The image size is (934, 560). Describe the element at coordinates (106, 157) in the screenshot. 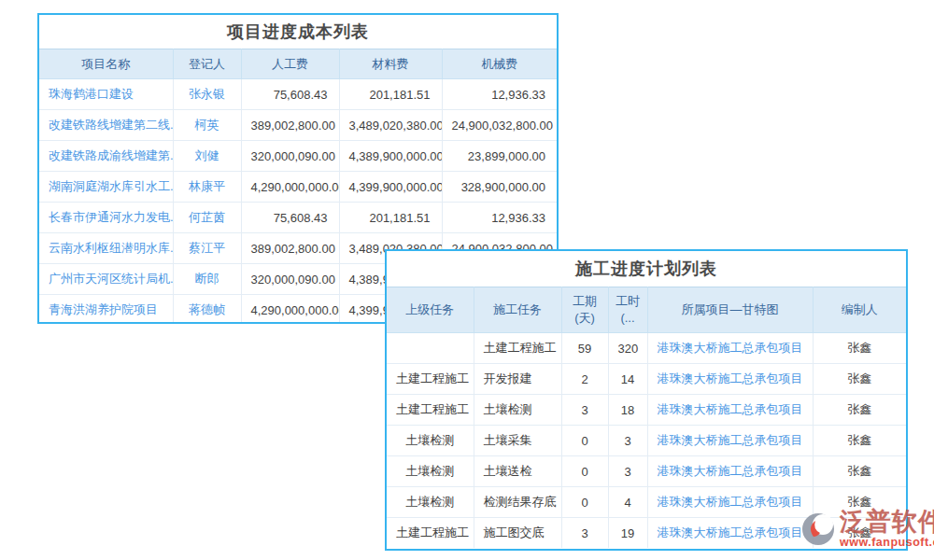

I see `project-name-link: 改建铁路成渝线增建第...` at that location.